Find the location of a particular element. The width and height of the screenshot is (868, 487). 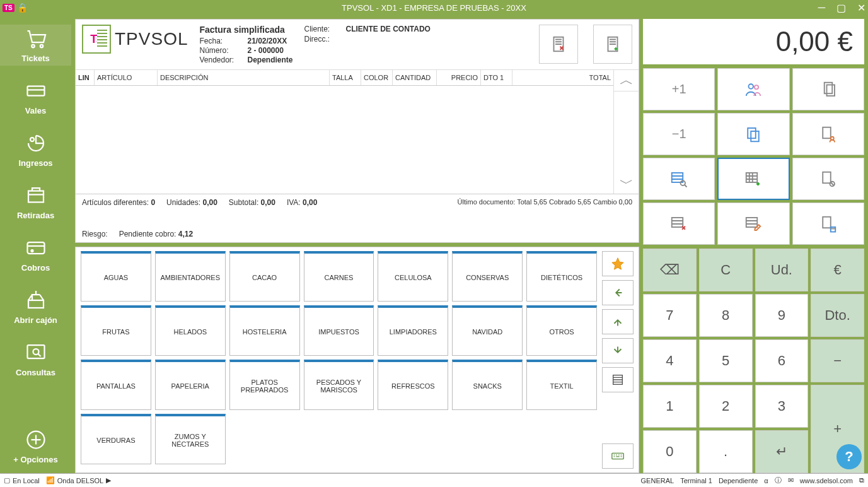

category-tile: CACAO is located at coordinates (265, 276).